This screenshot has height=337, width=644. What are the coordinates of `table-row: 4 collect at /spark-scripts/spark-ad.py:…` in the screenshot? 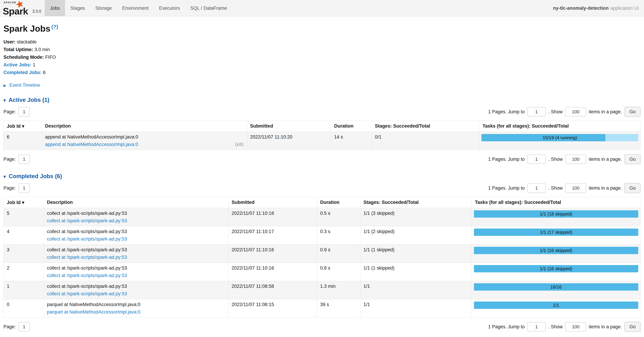 It's located at (322, 235).